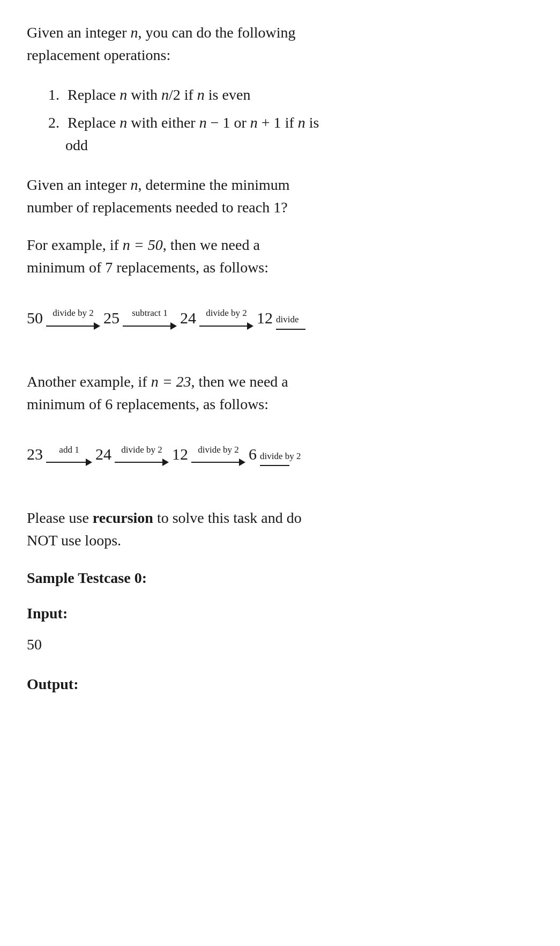 Image resolution: width=560 pixels, height=946 pixels. I want to click on op2-if: if, so click(289, 122).